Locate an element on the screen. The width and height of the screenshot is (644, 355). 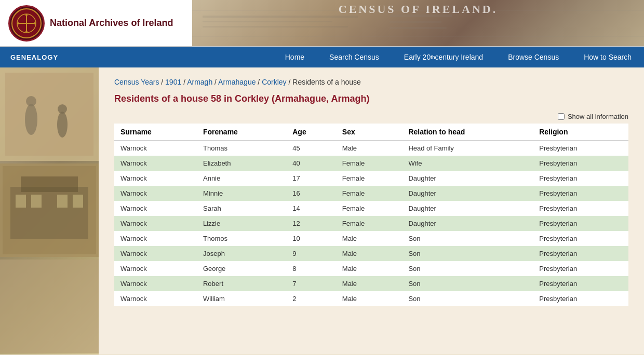
side-images is located at coordinates (49, 211).